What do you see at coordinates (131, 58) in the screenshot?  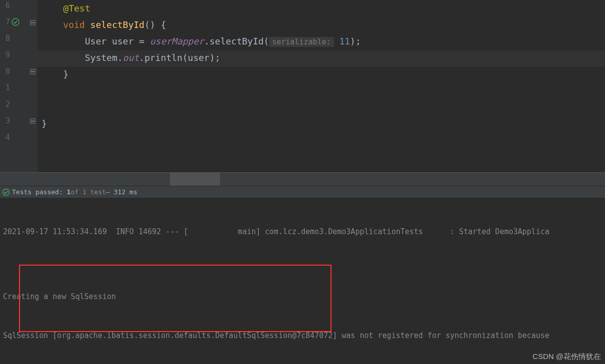 I see `field-ref: out` at bounding box center [131, 58].